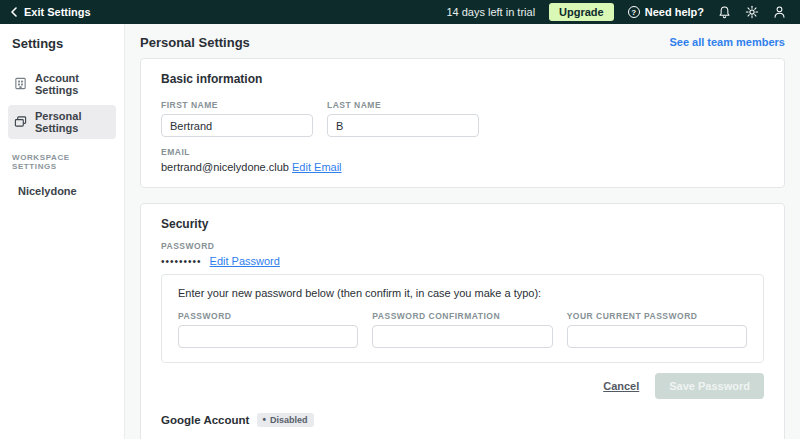 This screenshot has height=439, width=800. Describe the element at coordinates (64, 44) in the screenshot. I see `sidebar-title: Settings` at that location.